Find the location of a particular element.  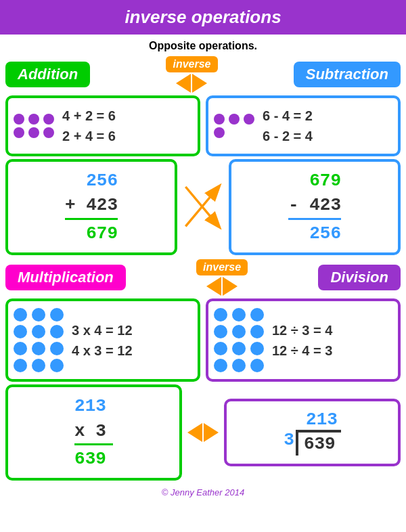

header-title: inverse operations is located at coordinates (203, 17).